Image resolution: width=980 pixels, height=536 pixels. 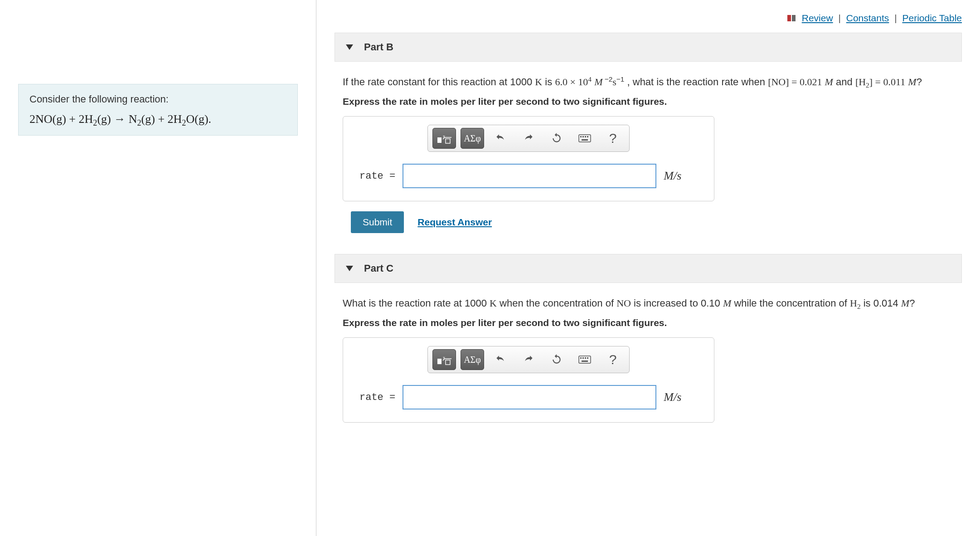 What do you see at coordinates (455, 222) in the screenshot?
I see `request-answer-link: Request Answer` at bounding box center [455, 222].